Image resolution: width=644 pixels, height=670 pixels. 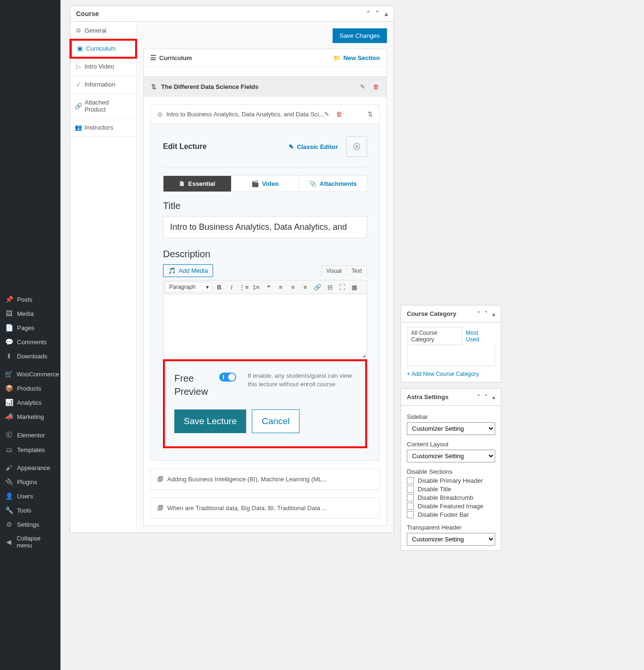 I want to click on subtab-attachments: 📎 Attachments, so click(x=333, y=183).